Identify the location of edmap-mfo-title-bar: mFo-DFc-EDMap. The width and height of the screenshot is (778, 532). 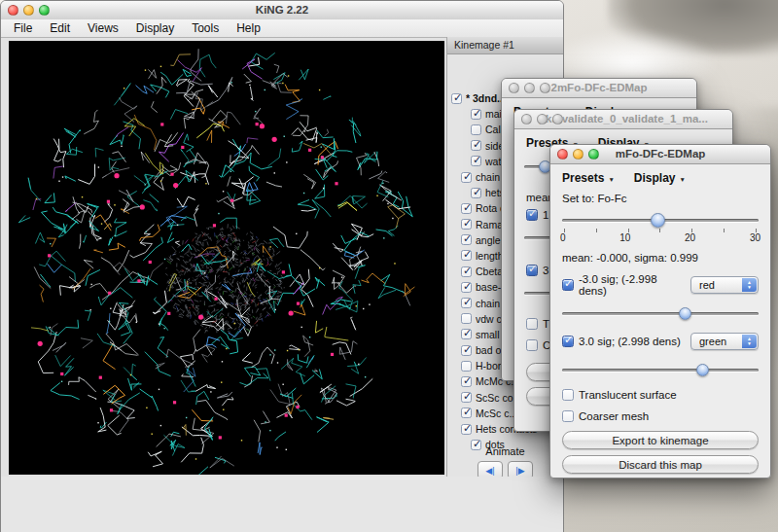
(660, 155).